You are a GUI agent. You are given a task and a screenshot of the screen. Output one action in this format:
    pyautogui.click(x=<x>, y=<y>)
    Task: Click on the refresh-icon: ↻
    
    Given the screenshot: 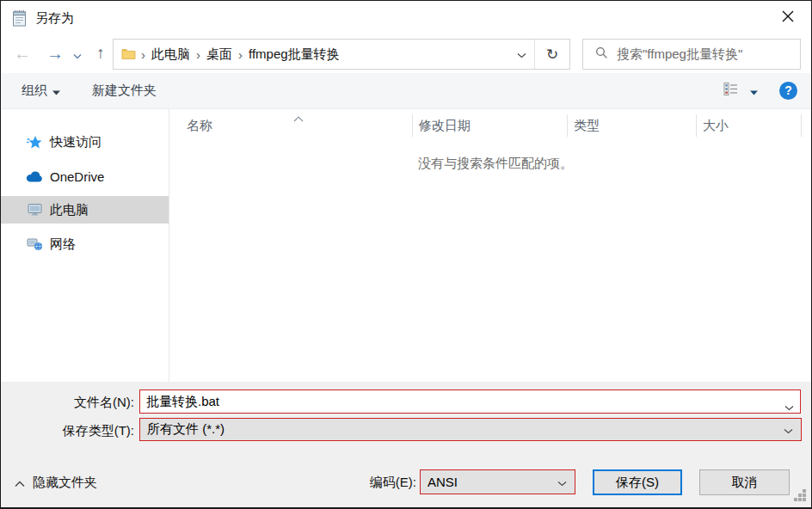 What is the action you would take?
    pyautogui.click(x=552, y=55)
    